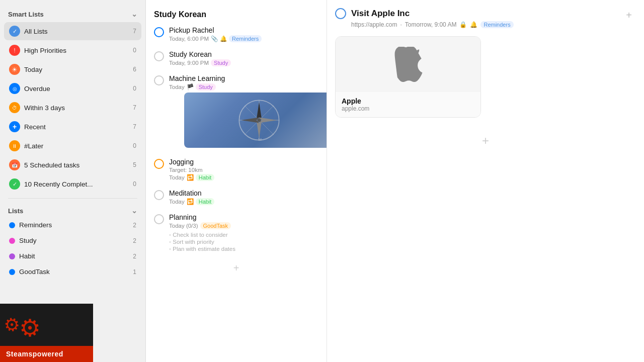 The width and height of the screenshot is (644, 362). What do you see at coordinates (72, 272) in the screenshot?
I see `sidebar-item-goodtask: GoodTask 1` at bounding box center [72, 272].